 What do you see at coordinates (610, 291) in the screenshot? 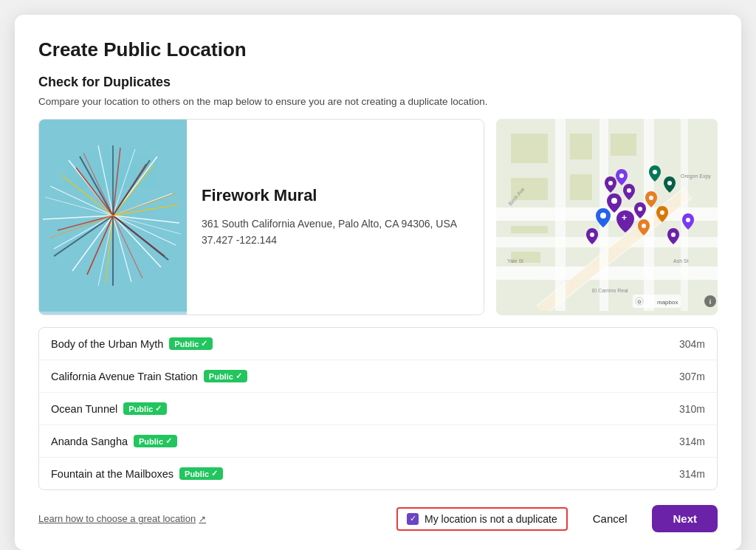
I see `svg-text: El Camino Real` at bounding box center [610, 291].